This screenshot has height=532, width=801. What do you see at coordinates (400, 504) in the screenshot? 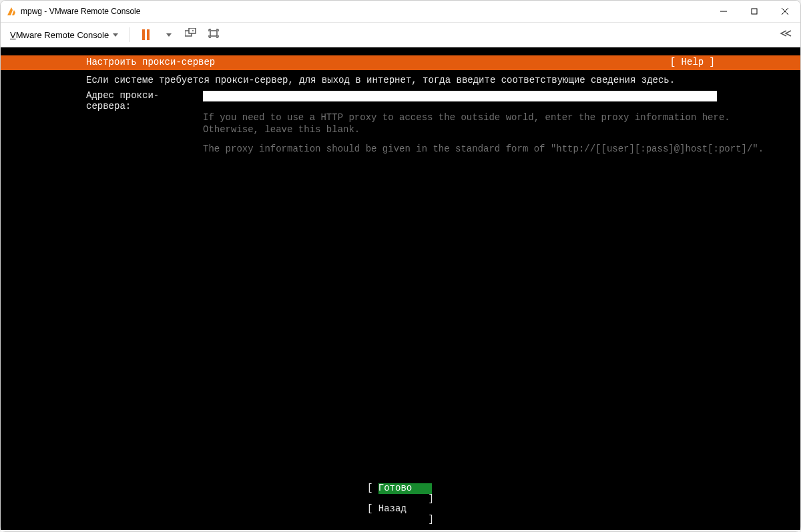
I see `button-bar: [ Готово ] [ Назад ]` at bounding box center [400, 504].